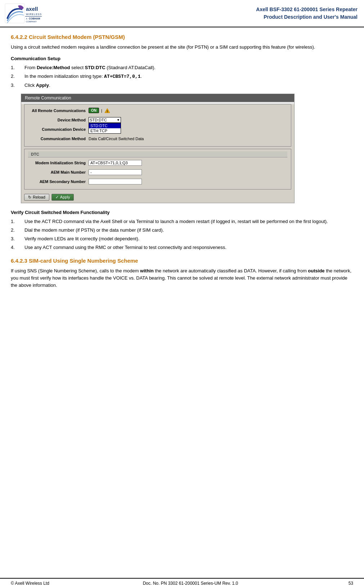 The height and width of the screenshot is (588, 364). What do you see at coordinates (57, 172) in the screenshot?
I see `ui-aem-main-label: AEM Main Number` at bounding box center [57, 172].